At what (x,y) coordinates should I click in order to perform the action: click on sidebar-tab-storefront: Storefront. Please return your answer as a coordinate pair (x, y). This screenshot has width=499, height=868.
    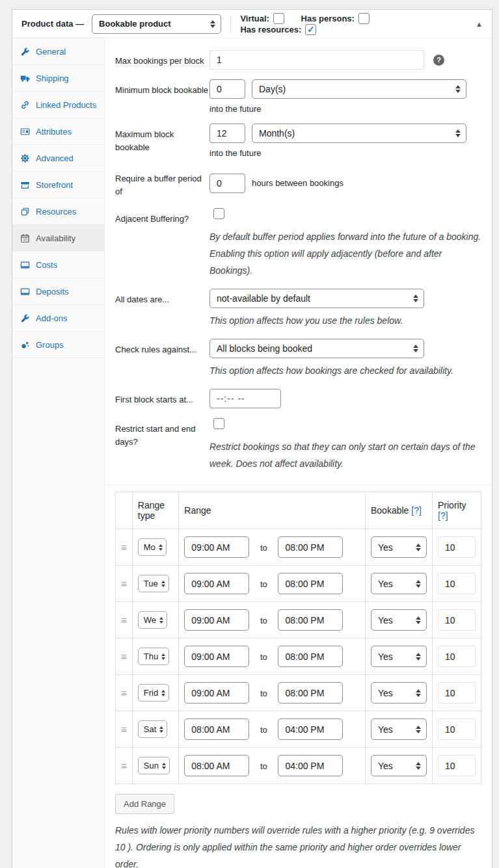
    Looking at the image, I should click on (59, 185).